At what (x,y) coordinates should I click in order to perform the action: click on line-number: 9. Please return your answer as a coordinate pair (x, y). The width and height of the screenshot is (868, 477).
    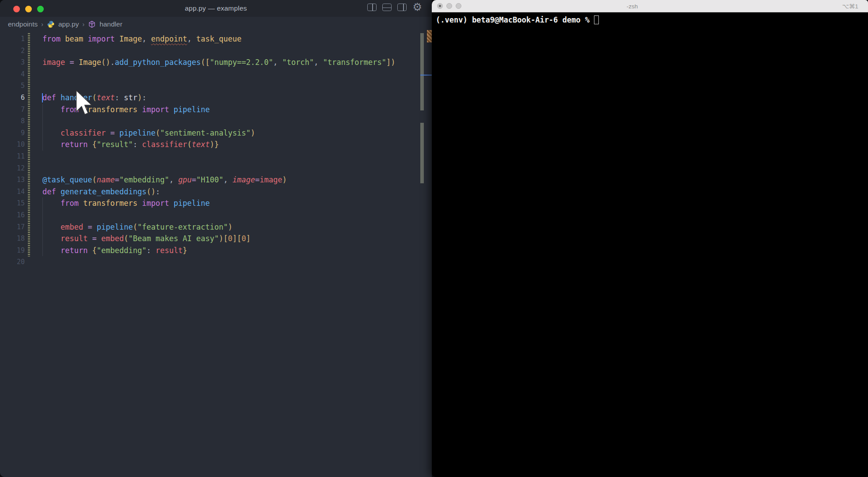
    Looking at the image, I should click on (12, 133).